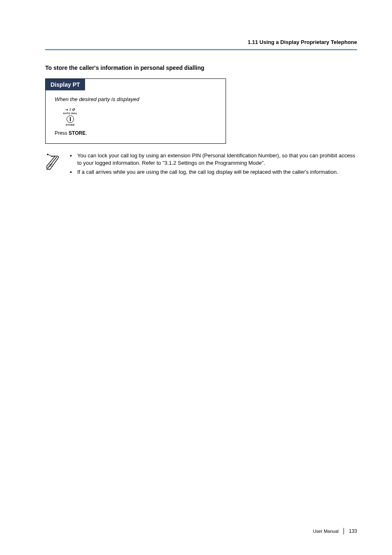 The width and height of the screenshot is (392, 555). What do you see at coordinates (70, 113) in the screenshot?
I see `auto-dial-label: AUTO DIAL` at bounding box center [70, 113].